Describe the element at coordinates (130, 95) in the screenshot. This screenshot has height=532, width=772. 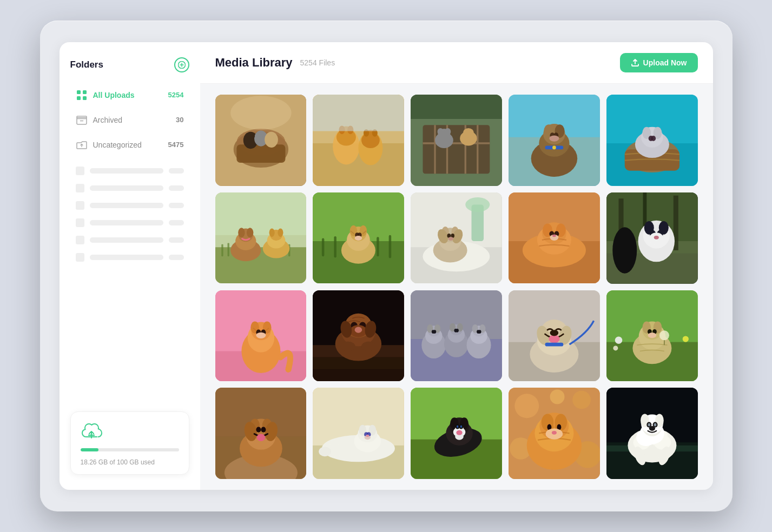
I see `sidebar-item-all-uploads: All Uploads 5254` at that location.